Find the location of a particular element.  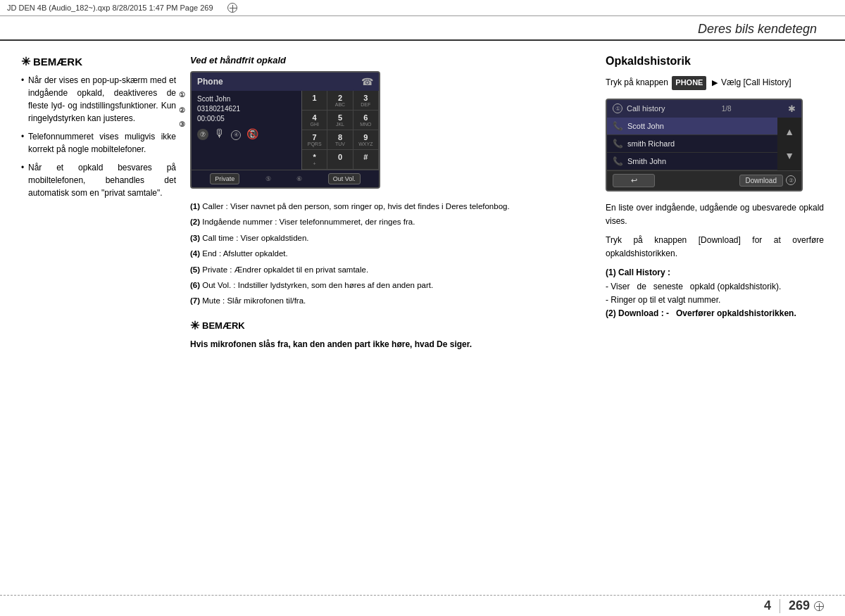

ch-name-2: smith Richard is located at coordinates (700, 144).